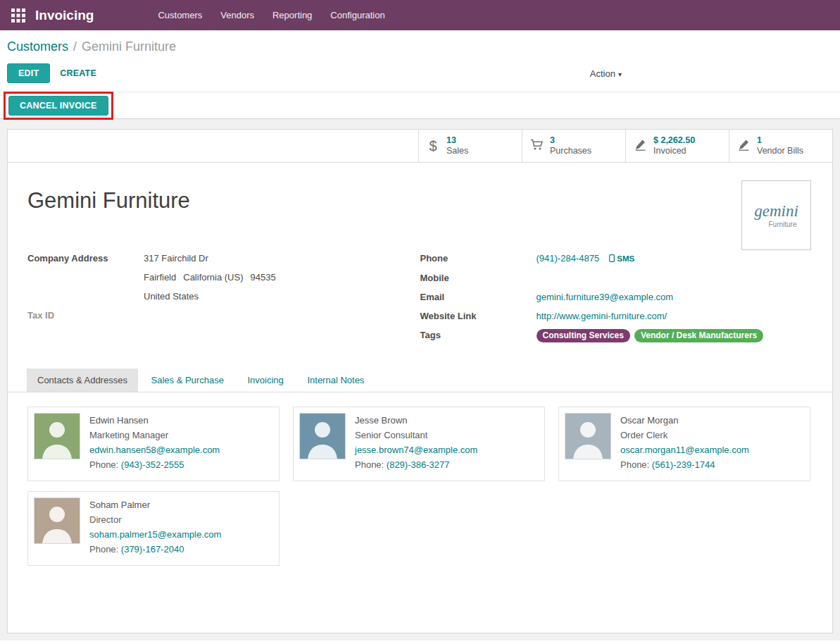  What do you see at coordinates (627, 316) in the screenshot?
I see `field-website: Website Link http://www.gemini-furniture…` at bounding box center [627, 316].